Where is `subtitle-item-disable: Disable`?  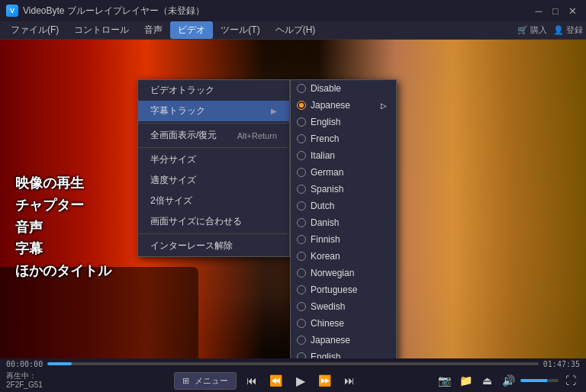 subtitle-item-disable: Disable is located at coordinates (343, 88).